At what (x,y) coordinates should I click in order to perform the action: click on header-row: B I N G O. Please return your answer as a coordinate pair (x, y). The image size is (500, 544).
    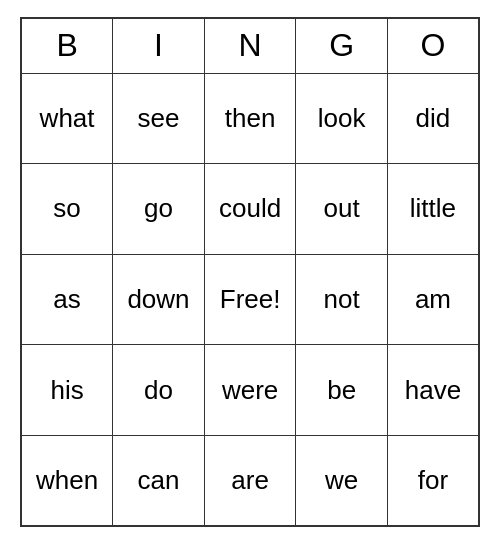
    Looking at the image, I should click on (250, 46).